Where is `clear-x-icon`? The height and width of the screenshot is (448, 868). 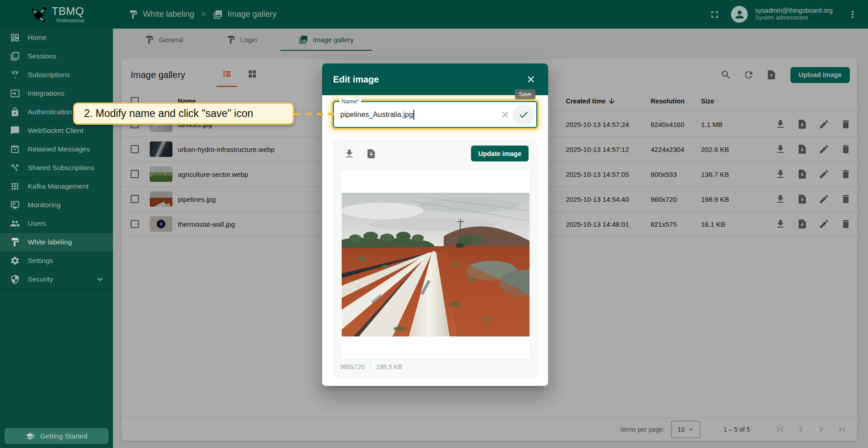
clear-x-icon is located at coordinates (505, 115).